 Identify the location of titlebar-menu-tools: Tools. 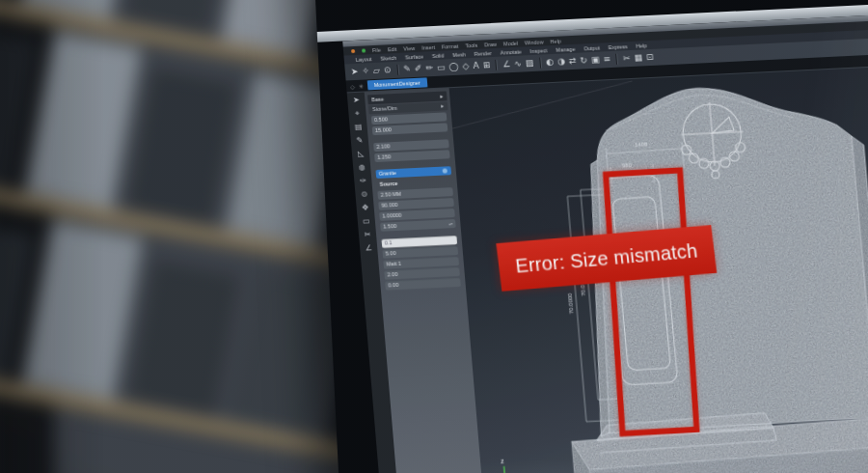
(471, 44).